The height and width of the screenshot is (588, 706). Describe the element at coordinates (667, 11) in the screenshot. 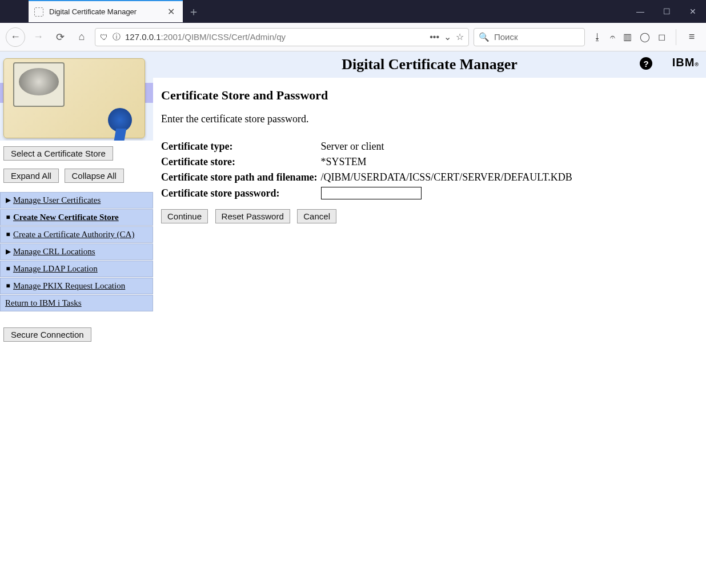

I see `window-maximize-icon: ☐` at that location.